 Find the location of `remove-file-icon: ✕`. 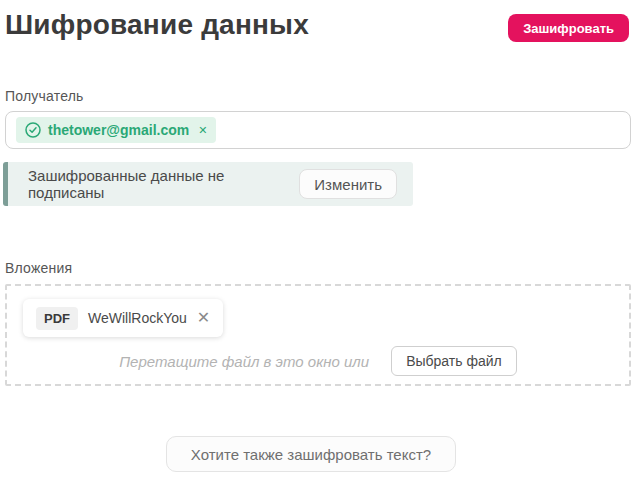

remove-file-icon: ✕ is located at coordinates (204, 318).